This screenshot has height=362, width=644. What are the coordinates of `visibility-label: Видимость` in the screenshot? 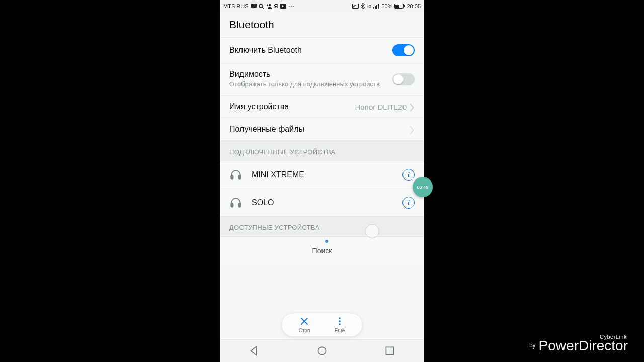 It's located at (311, 74).